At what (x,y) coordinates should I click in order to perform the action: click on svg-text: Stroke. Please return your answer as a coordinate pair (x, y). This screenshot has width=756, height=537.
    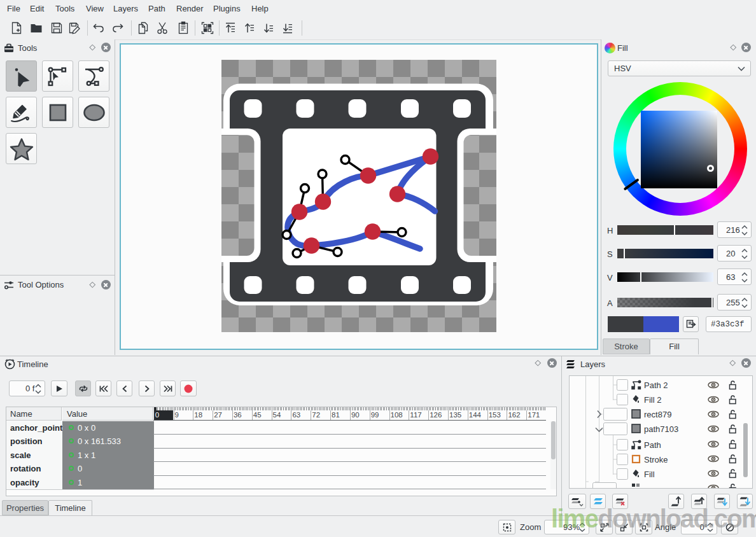
    Looking at the image, I should click on (656, 459).